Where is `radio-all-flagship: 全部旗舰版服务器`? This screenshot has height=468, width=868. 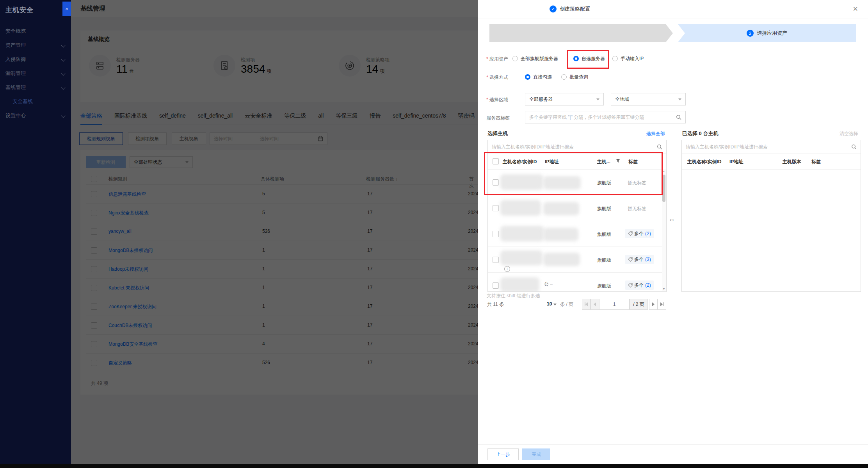
radio-all-flagship: 全部旗舰版服务器 is located at coordinates (535, 59).